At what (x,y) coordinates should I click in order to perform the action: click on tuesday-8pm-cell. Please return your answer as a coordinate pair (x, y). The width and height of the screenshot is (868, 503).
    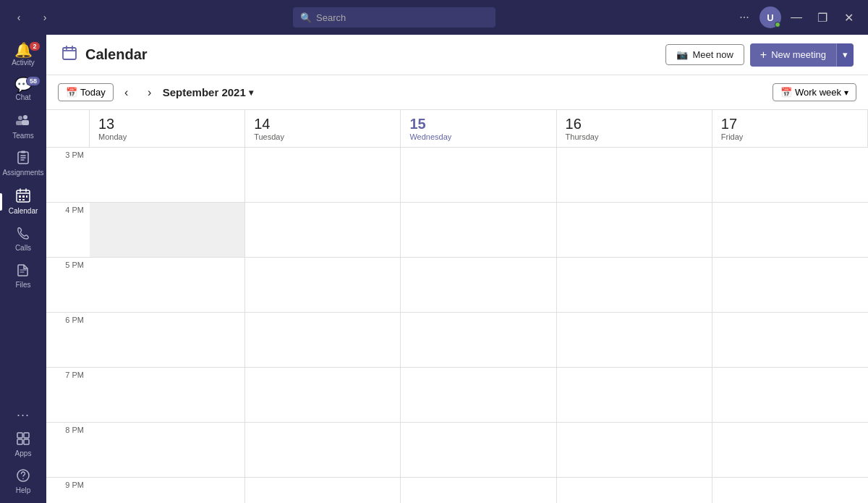
    Looking at the image, I should click on (323, 450).